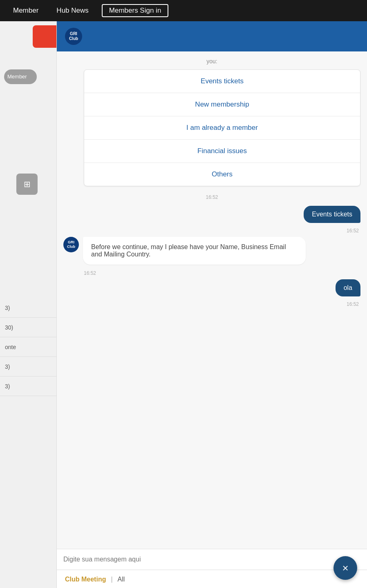 Image resolution: width=367 pixels, height=588 pixels. I want to click on options-card: Events tickets New membership I am alrea…, so click(222, 128).